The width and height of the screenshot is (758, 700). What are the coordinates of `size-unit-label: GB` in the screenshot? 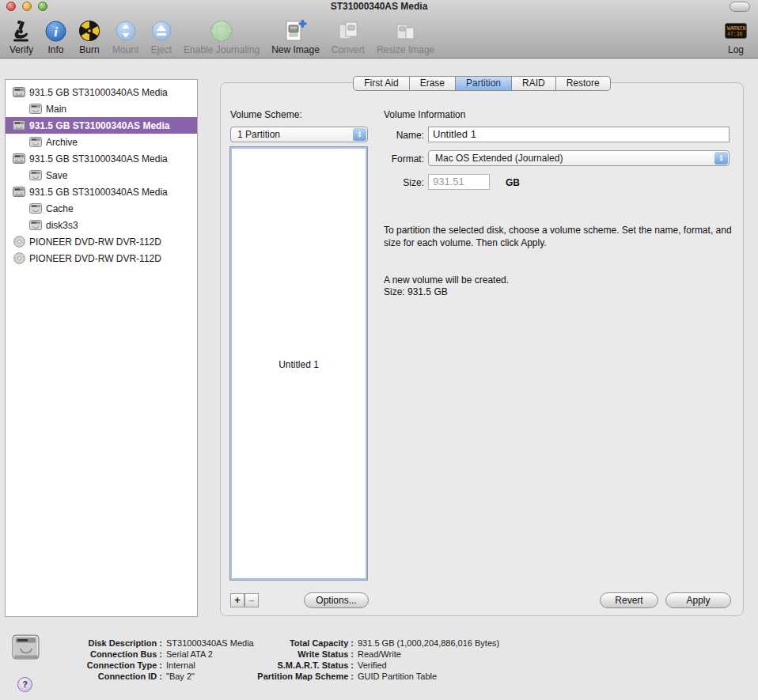 It's located at (513, 183).